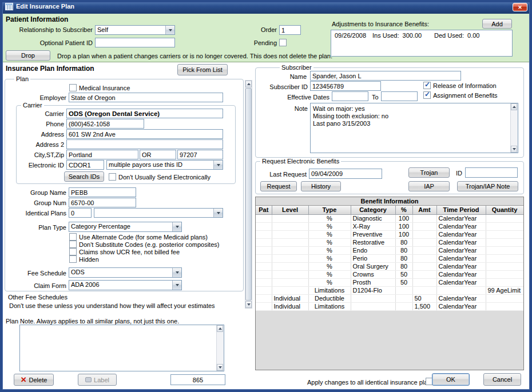 This screenshot has height=392, width=532. I want to click on effective-from-field, so click(350, 96).